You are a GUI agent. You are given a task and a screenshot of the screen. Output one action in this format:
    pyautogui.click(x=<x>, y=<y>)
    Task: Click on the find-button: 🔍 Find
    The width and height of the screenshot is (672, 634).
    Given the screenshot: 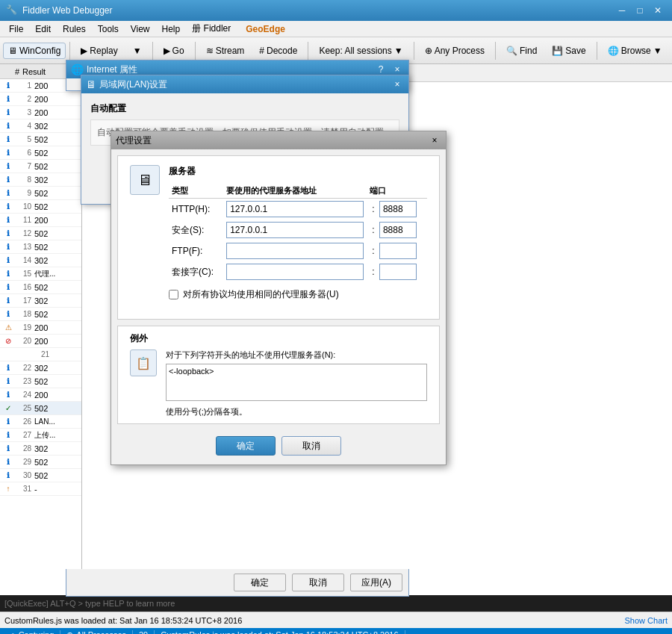 What is the action you would take?
    pyautogui.click(x=521, y=51)
    